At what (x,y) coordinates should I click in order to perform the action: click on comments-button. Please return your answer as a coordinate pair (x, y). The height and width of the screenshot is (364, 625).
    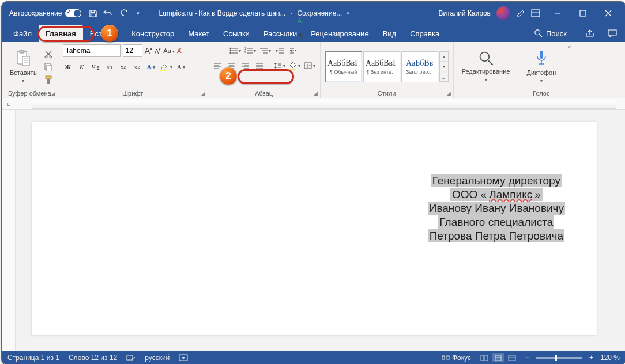
    Looking at the image, I should click on (612, 33).